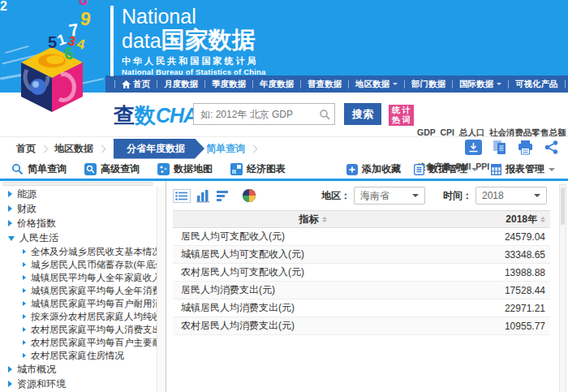 The height and width of the screenshot is (392, 568). I want to click on print-icon, so click(526, 148).